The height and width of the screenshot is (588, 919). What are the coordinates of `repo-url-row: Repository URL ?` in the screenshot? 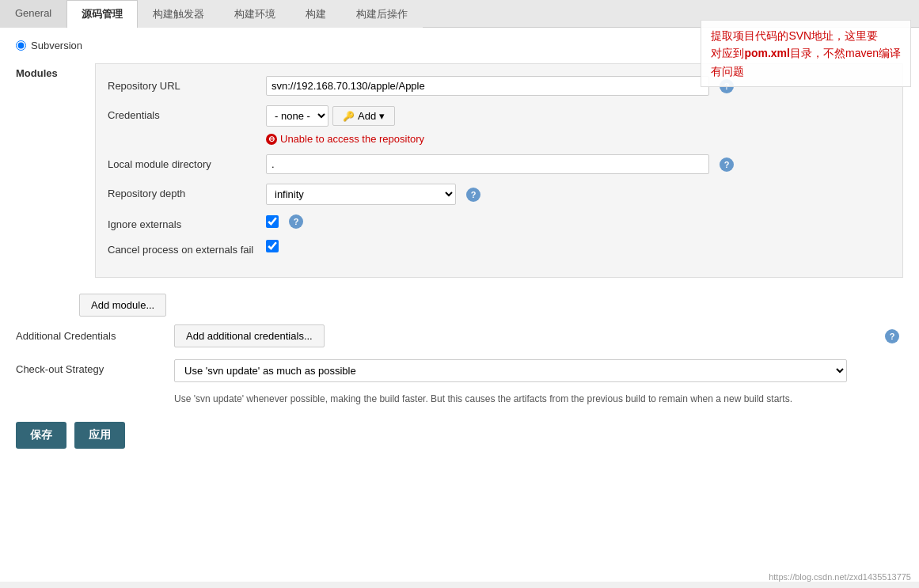 It's located at (499, 85).